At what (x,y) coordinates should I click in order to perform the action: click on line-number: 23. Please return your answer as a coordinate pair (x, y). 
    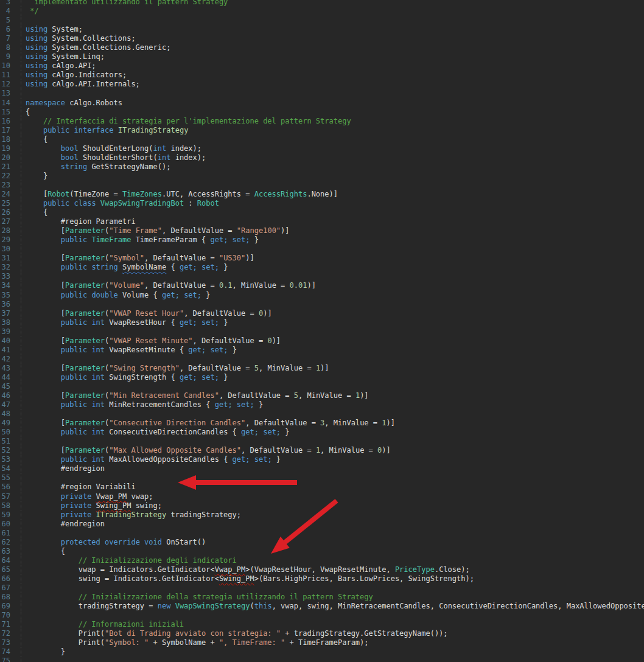
    Looking at the image, I should click on (5, 185).